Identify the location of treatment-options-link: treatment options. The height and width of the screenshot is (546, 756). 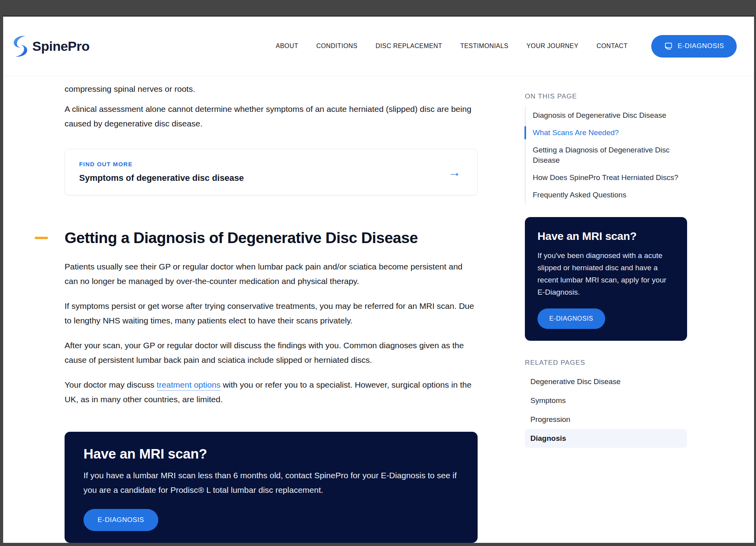
(189, 384).